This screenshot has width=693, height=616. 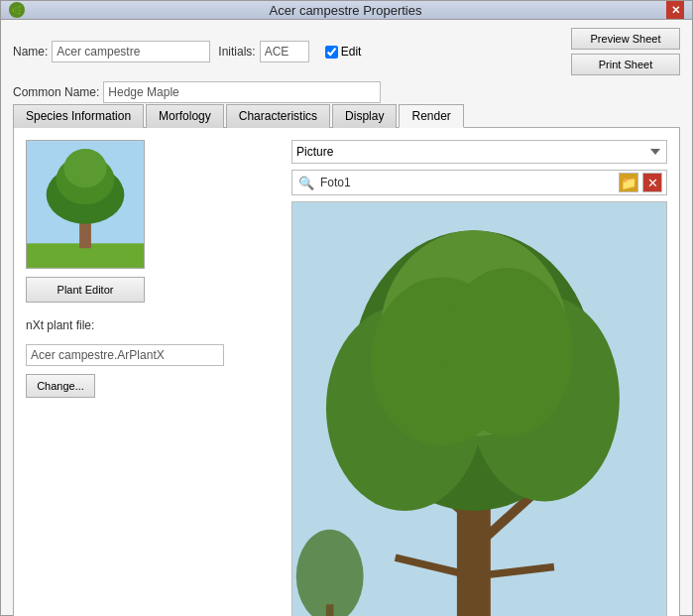 What do you see at coordinates (60, 386) in the screenshot?
I see `change-button: Change...` at bounding box center [60, 386].